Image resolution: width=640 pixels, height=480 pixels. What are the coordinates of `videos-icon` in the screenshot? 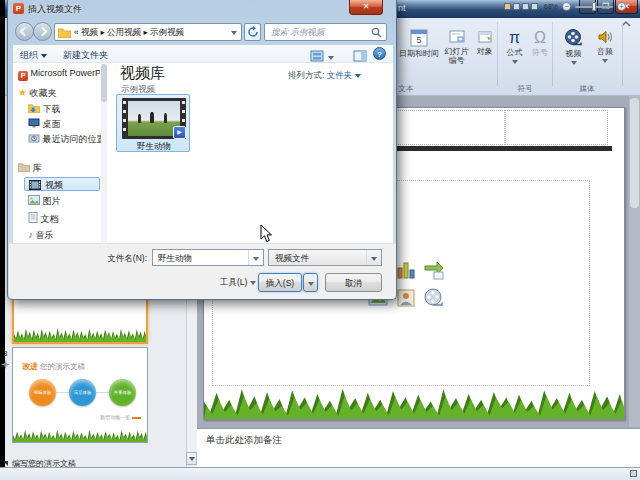 It's located at (35, 185).